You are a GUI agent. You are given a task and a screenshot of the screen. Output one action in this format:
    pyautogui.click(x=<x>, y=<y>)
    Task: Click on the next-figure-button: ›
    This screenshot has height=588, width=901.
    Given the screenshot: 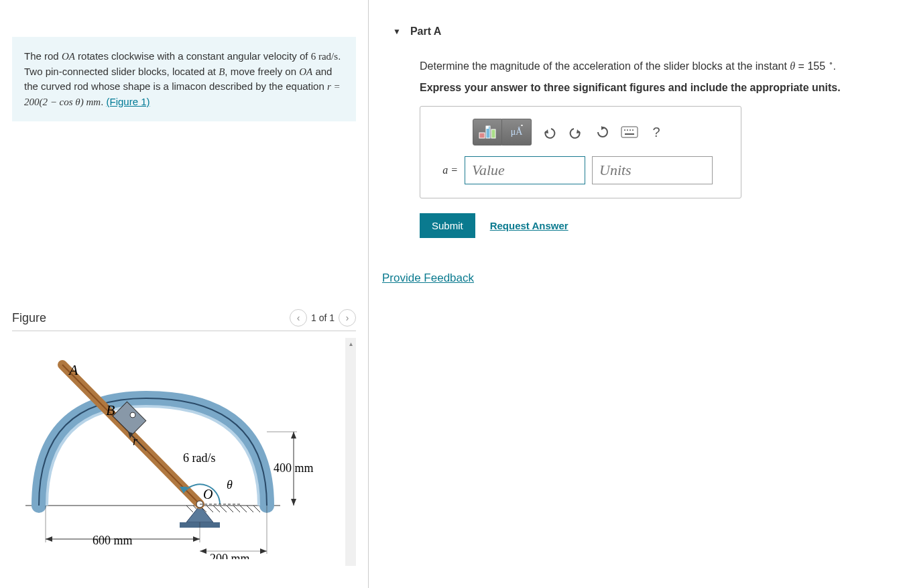 What is the action you would take?
    pyautogui.click(x=347, y=318)
    